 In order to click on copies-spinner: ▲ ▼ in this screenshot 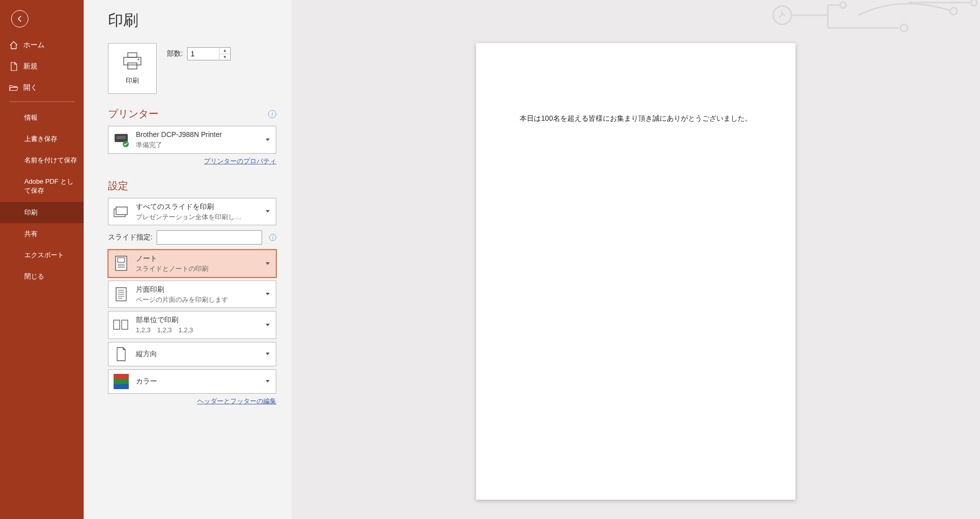, I will do `click(209, 54)`.